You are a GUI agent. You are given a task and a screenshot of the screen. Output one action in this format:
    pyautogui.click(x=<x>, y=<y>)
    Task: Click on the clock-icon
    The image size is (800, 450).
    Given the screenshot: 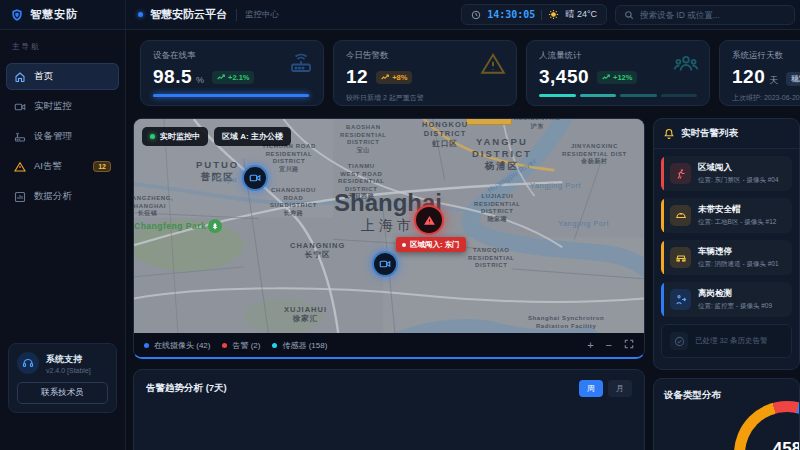 What is the action you would take?
    pyautogui.click(x=476, y=15)
    